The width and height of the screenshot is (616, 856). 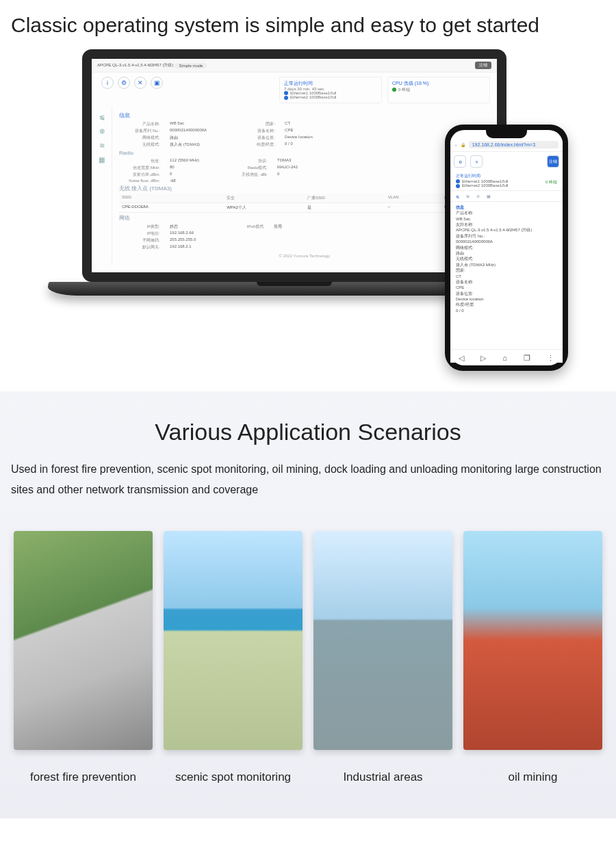 I want to click on forward-icon: ▷, so click(x=483, y=359).